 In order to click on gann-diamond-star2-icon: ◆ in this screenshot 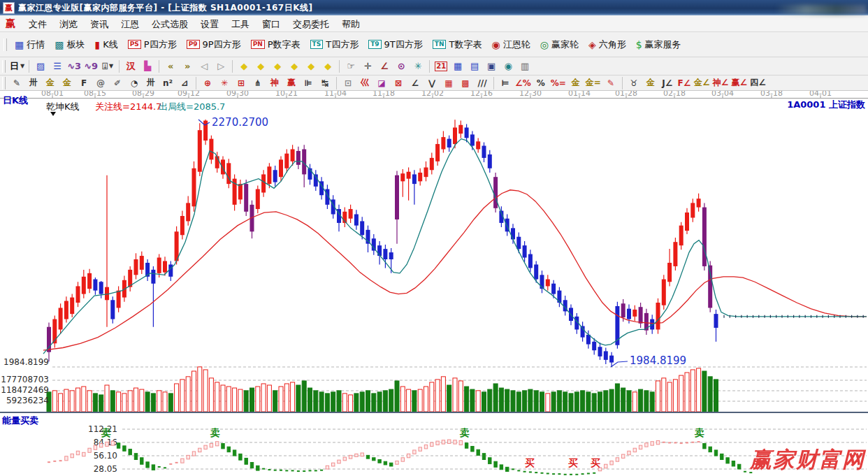, I will do `click(311, 66)`.